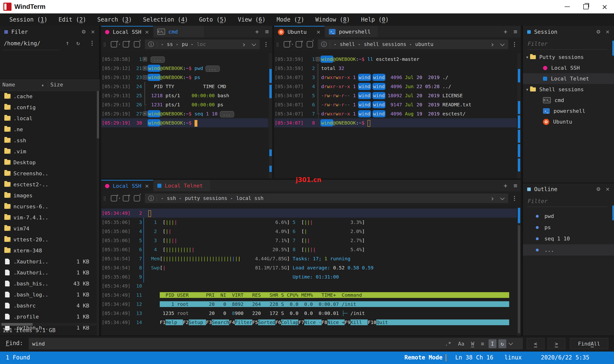  What do you see at coordinates (98, 220) in the screenshot?
I see `filer-vertical-scrollbar` at bounding box center [98, 220].